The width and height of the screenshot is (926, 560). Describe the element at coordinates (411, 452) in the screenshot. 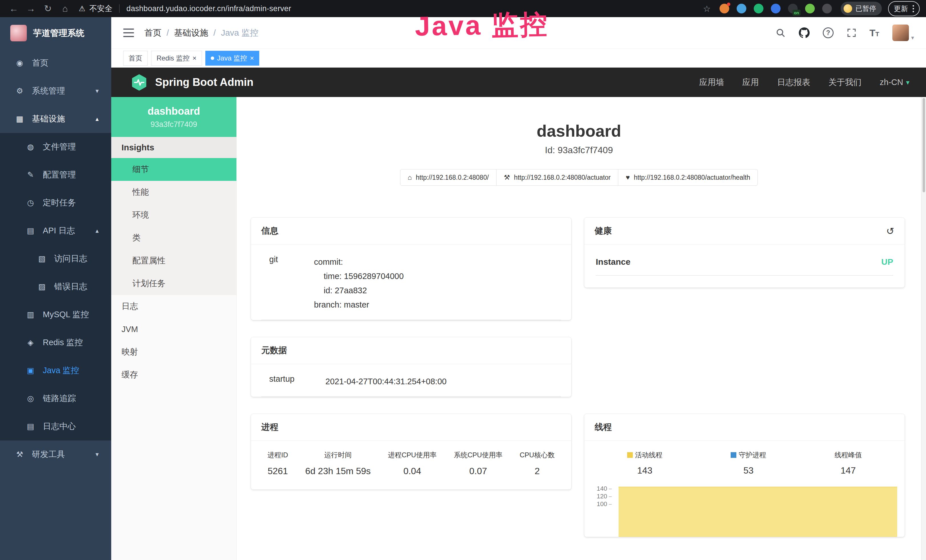

I see `process-card: 进程 进程ID 5261 运行时间 6d 23h 15m 59s` at that location.